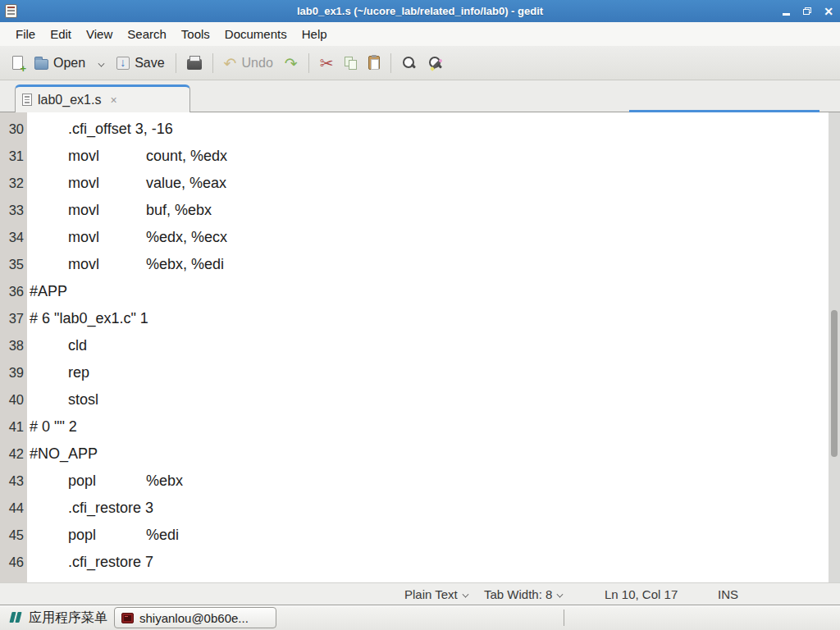 This screenshot has width=840, height=630. I want to click on paste-button, so click(374, 62).